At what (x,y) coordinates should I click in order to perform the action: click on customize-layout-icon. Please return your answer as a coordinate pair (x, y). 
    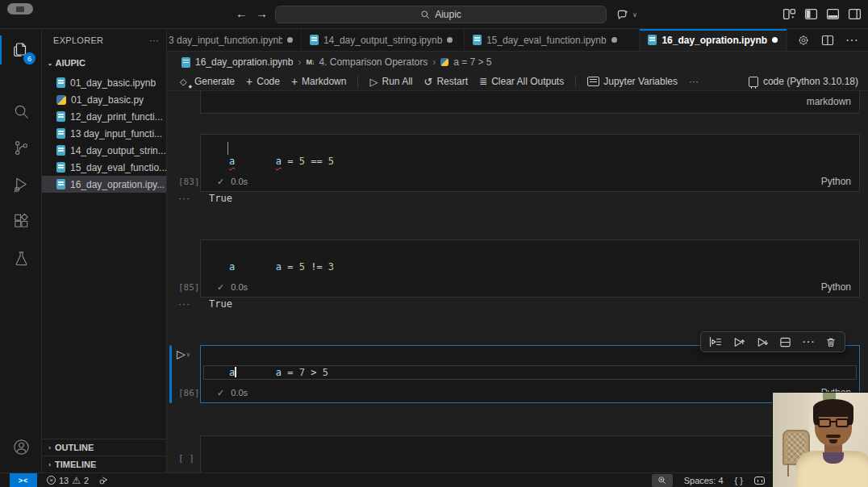
    Looking at the image, I should click on (789, 15).